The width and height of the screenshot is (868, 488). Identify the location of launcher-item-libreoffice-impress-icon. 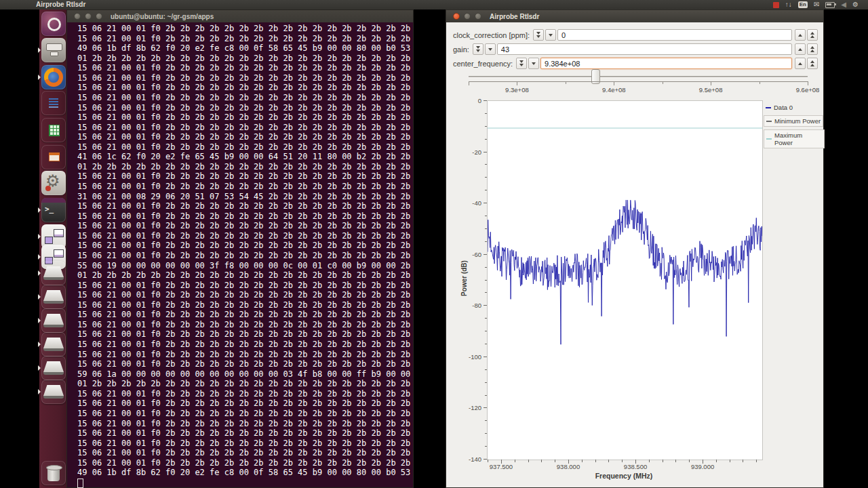
(54, 157).